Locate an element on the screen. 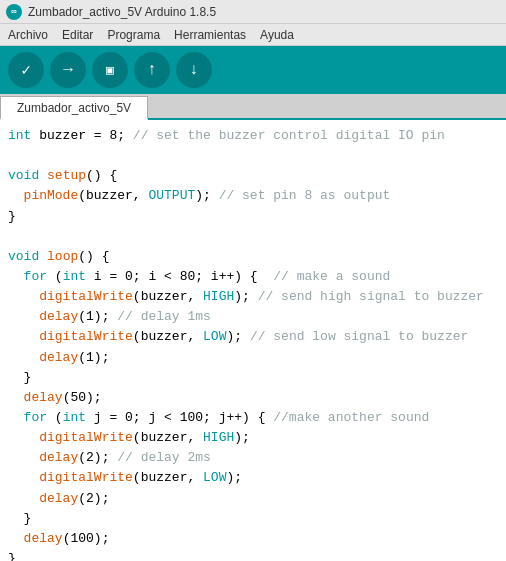 This screenshot has width=506, height=561. save-icon: ↓ is located at coordinates (194, 70).